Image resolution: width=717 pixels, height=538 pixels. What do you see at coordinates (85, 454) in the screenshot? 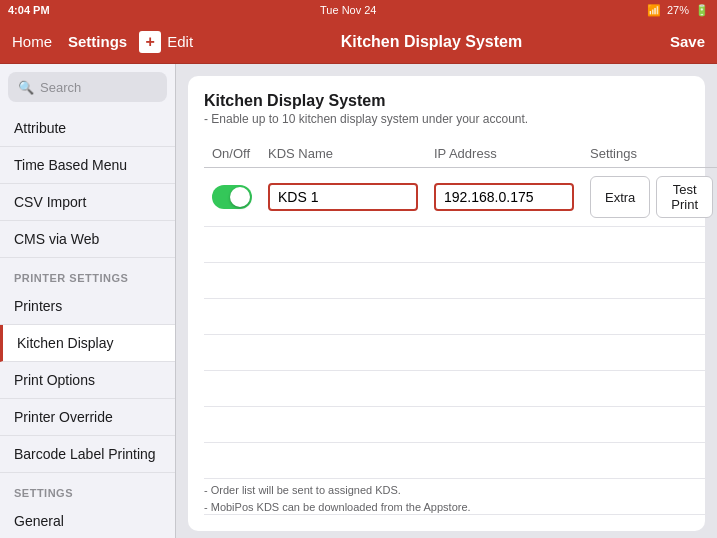
I see `sidebar-item-label: Barcode Label Printing` at bounding box center [85, 454].